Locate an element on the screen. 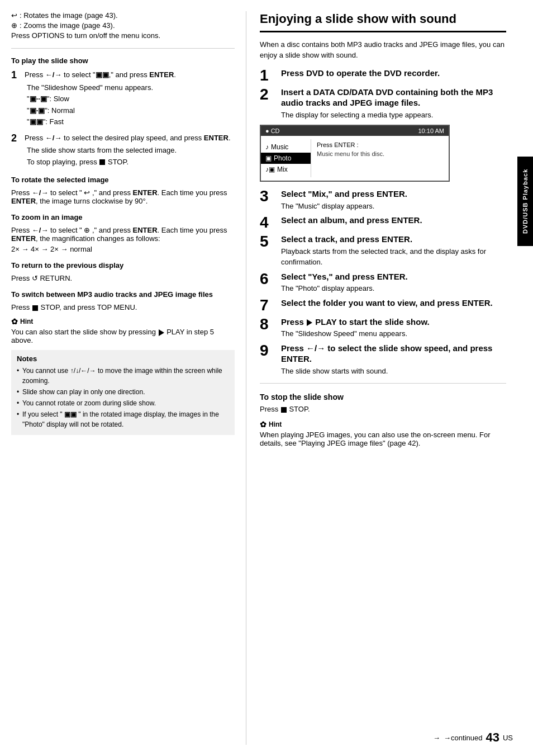 Image resolution: width=533 pixels, height=756 pixels. right-step-7-number: 7 is located at coordinates (269, 305).